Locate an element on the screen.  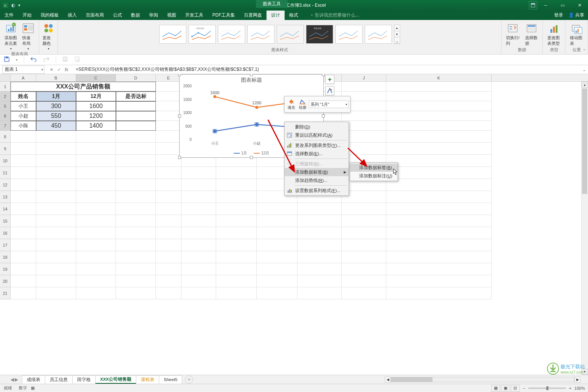
submenu-add-callout: 添加数据标注(U) is located at coordinates (374, 176).